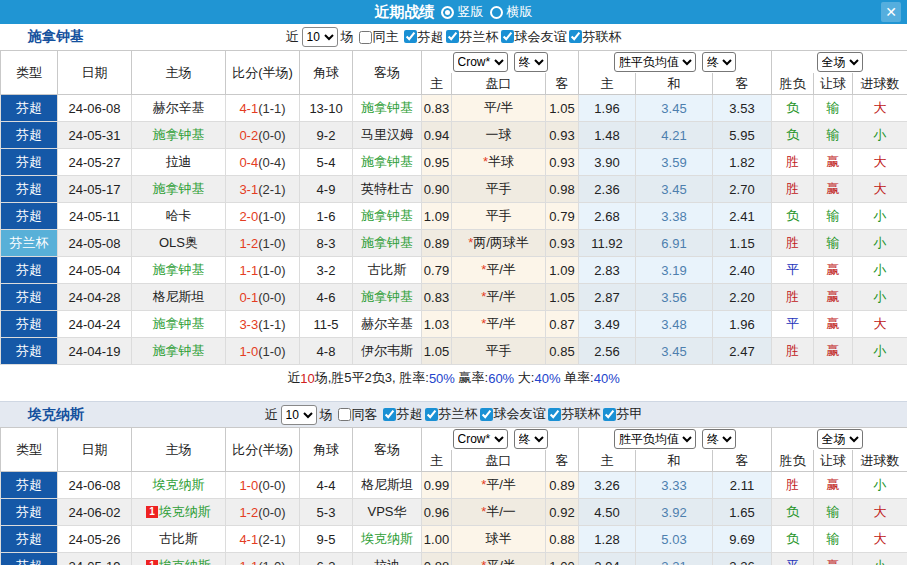 Image resolution: width=907 pixels, height=565 pixels. Describe the element at coordinates (742, 108) in the screenshot. I see `euro-away-odds: 3.53` at that location.